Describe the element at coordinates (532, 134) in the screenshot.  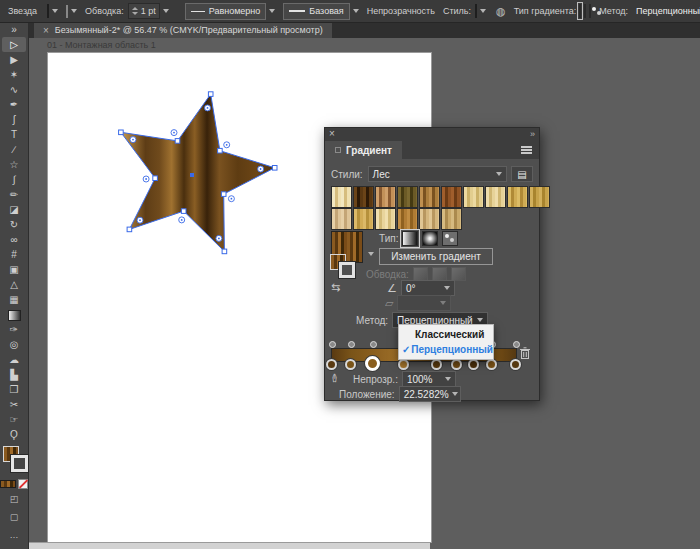
I see `collapse-panel-icon: »` at that location.